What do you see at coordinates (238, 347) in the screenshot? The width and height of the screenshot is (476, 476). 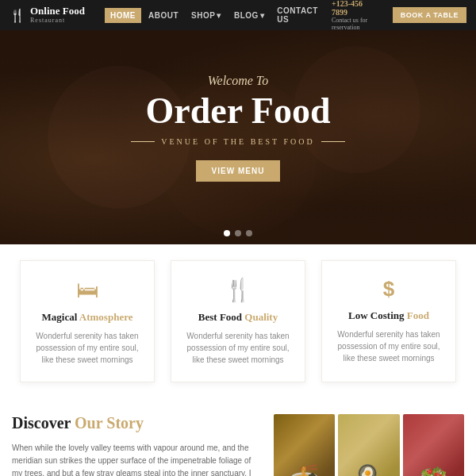 I see `quality-desc: Wonderful serenity has taken possession …` at bounding box center [238, 347].